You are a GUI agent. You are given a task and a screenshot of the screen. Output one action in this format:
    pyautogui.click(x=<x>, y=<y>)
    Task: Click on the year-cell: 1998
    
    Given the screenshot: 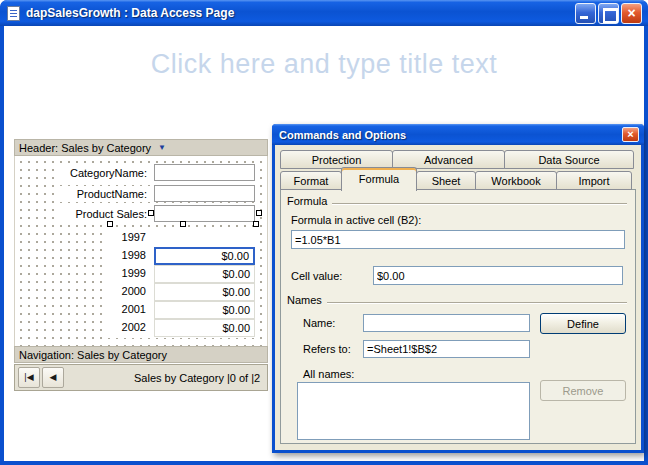 What is the action you would take?
    pyautogui.click(x=130, y=256)
    